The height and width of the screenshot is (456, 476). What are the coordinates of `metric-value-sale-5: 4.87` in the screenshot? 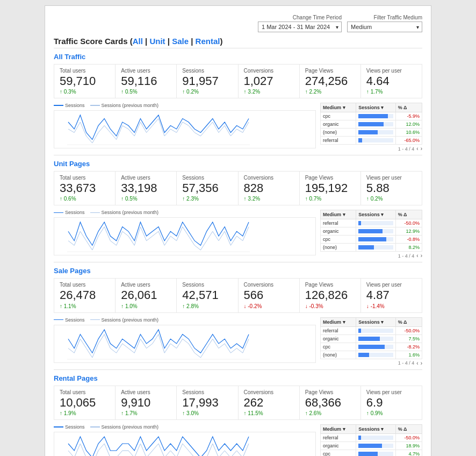 It's located at (391, 295).